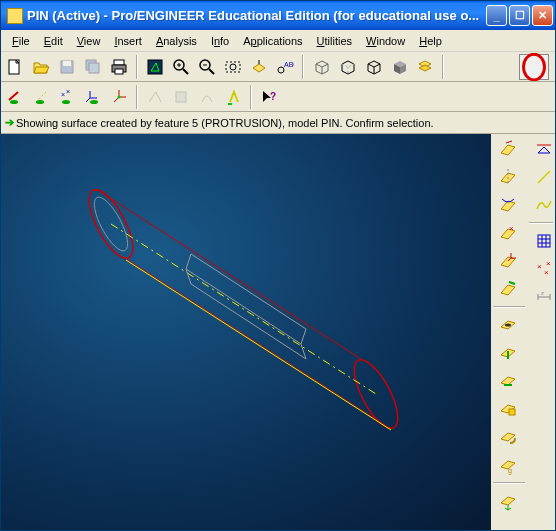 This screenshot has height=531, width=556. What do you see at coordinates (508, 233) in the screenshot?
I see `datum-point-button: ×` at bounding box center [508, 233].